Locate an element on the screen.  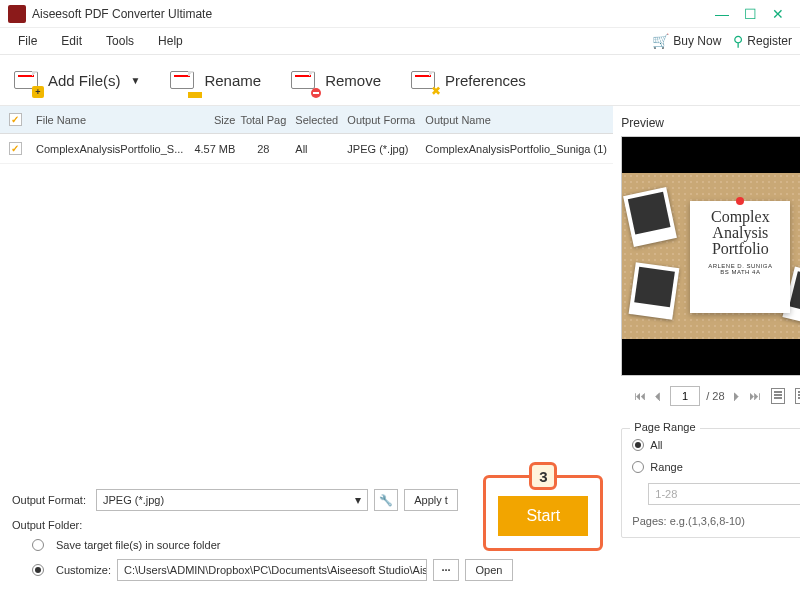
page-input is located at coordinates (685, 396).